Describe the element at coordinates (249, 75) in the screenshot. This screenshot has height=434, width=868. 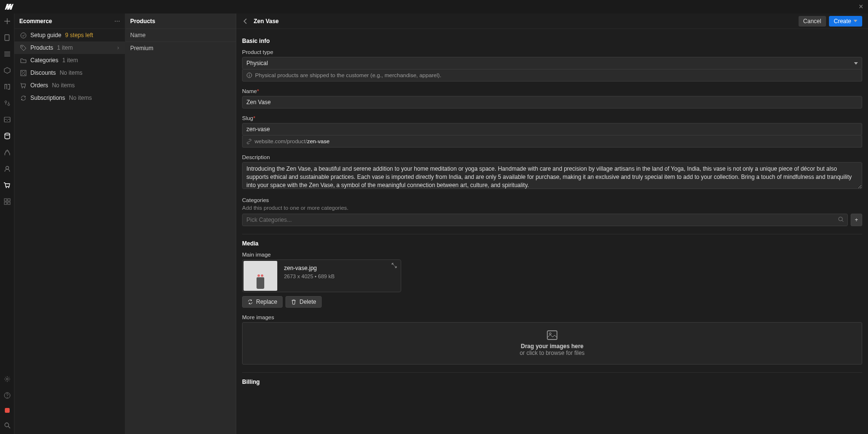
I see `info-icon` at that location.